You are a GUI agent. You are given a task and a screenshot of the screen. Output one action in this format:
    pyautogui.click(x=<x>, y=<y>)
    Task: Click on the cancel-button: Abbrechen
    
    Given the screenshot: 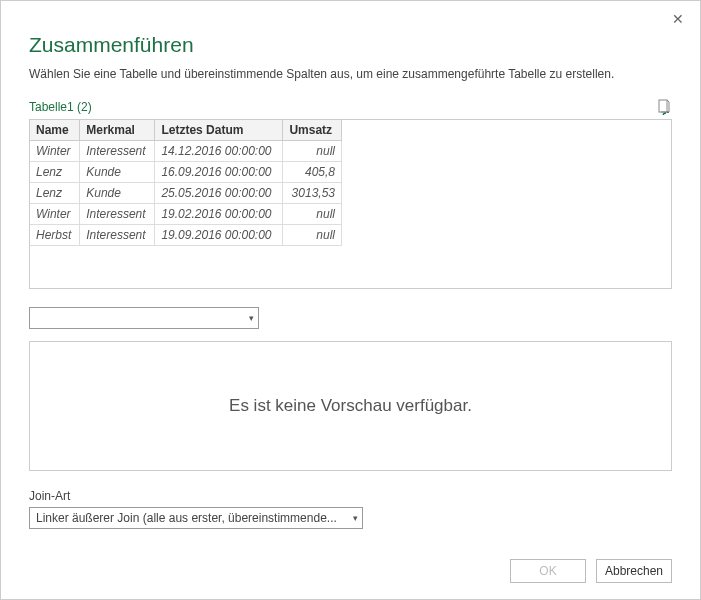 What is the action you would take?
    pyautogui.click(x=634, y=571)
    